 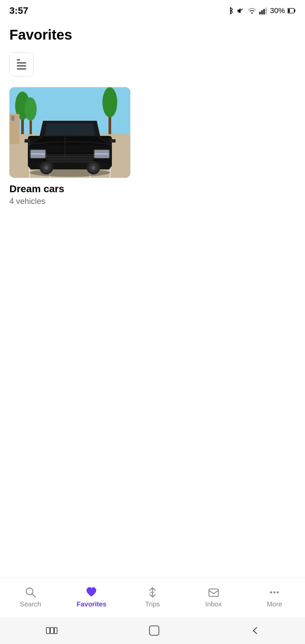 What do you see at coordinates (241, 11) in the screenshot?
I see `mute-icon` at bounding box center [241, 11].